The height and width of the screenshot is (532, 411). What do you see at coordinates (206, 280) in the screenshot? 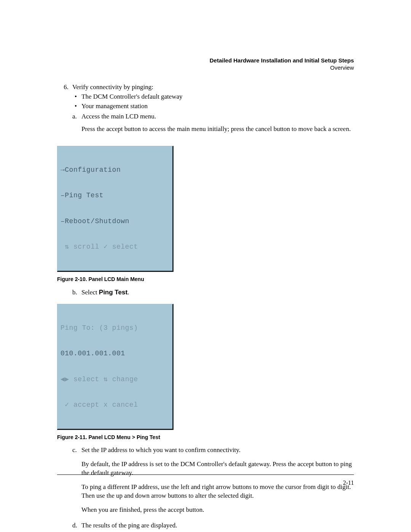
I see `figure-caption: Figure 2-10. Panel LCD Main Menu` at bounding box center [206, 280].